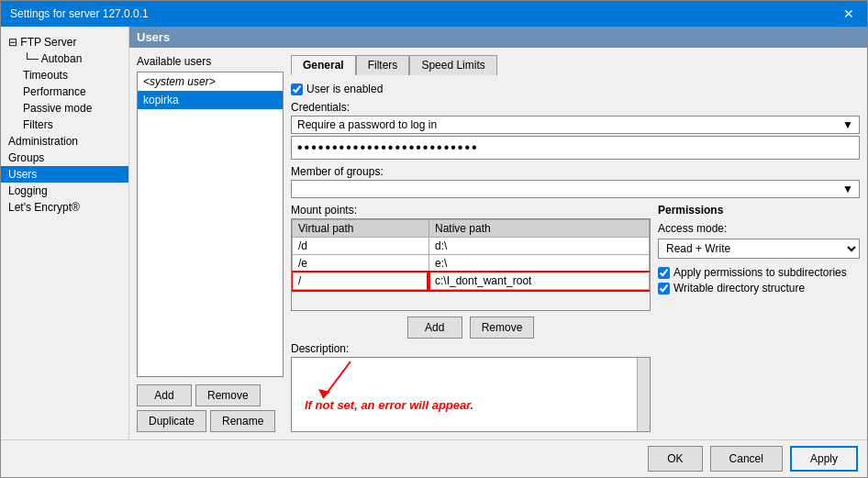 The width and height of the screenshot is (868, 478). Describe the element at coordinates (228, 395) in the screenshot. I see `remove-user-button: Remove` at that location.